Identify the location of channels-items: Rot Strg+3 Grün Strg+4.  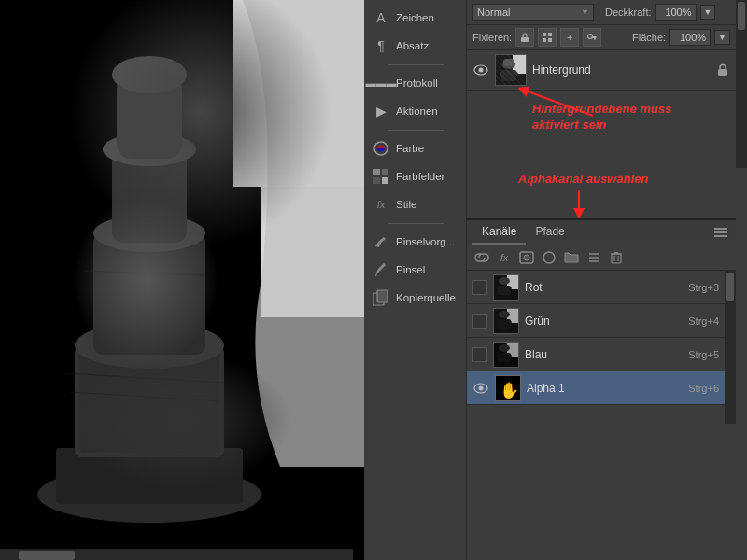
(596, 347).